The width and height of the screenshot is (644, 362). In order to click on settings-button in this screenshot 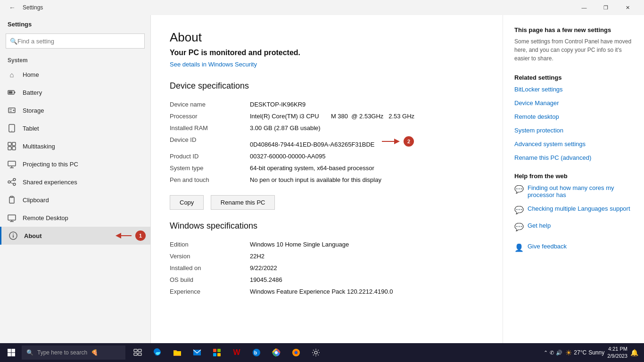, I will do `click(316, 353)`.